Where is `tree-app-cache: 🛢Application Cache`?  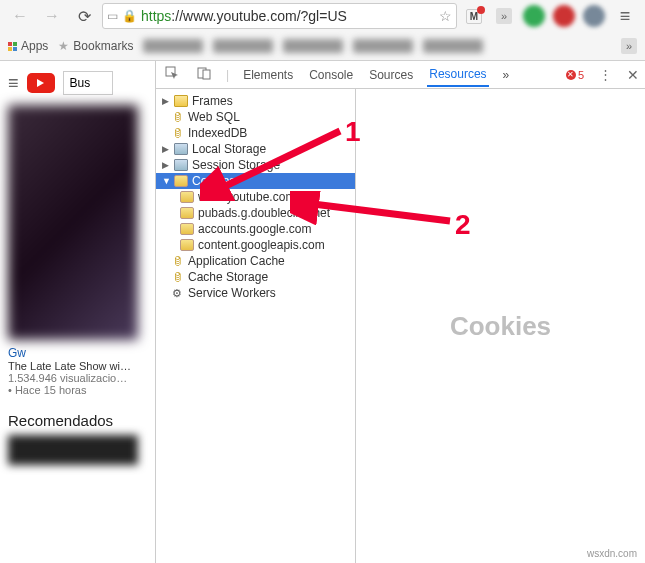 tree-app-cache: 🛢Application Cache is located at coordinates (256, 261).